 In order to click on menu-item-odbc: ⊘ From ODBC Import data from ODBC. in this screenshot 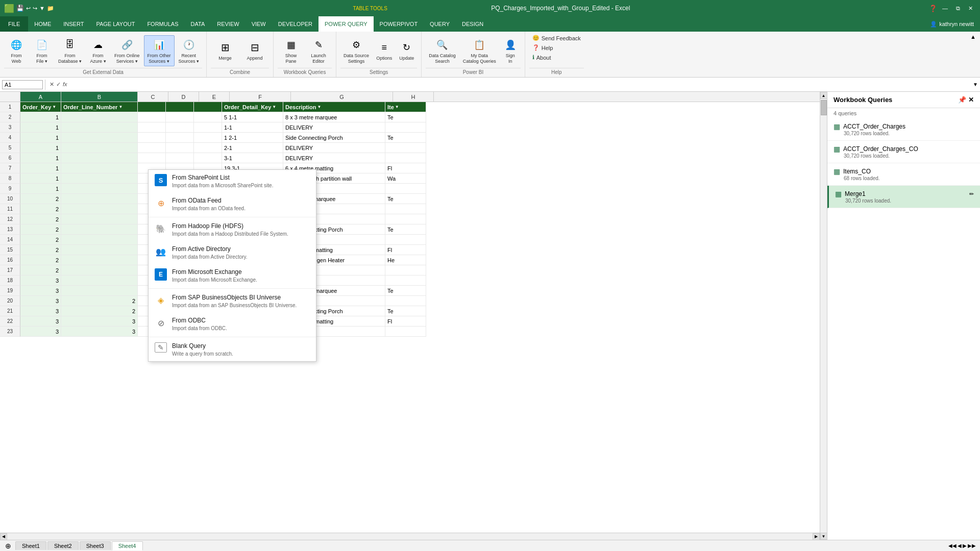, I will do `click(232, 324)`.